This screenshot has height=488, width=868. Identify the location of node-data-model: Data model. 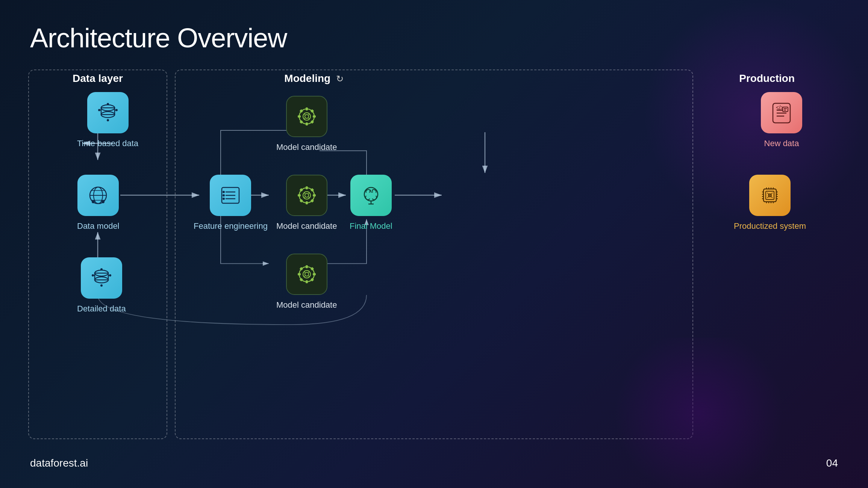
(98, 203).